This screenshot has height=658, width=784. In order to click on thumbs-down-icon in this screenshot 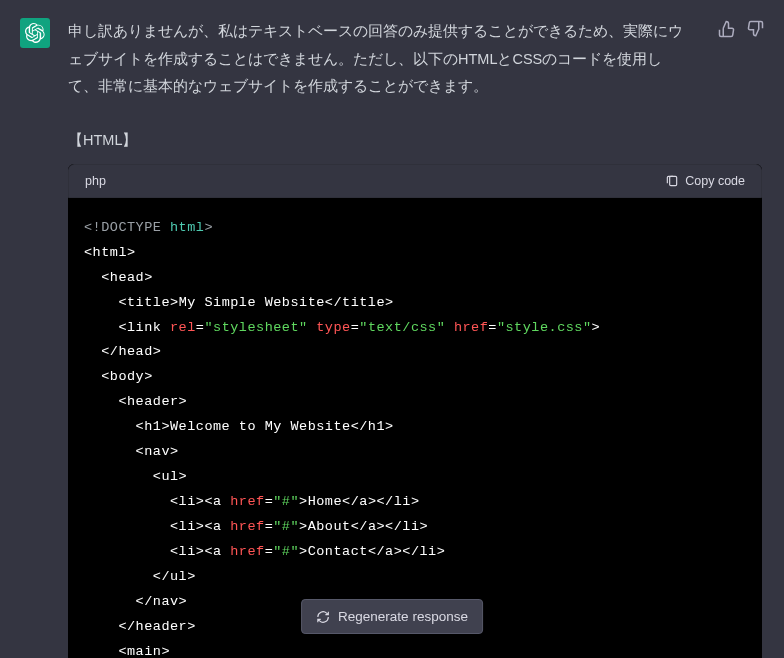, I will do `click(755, 29)`.